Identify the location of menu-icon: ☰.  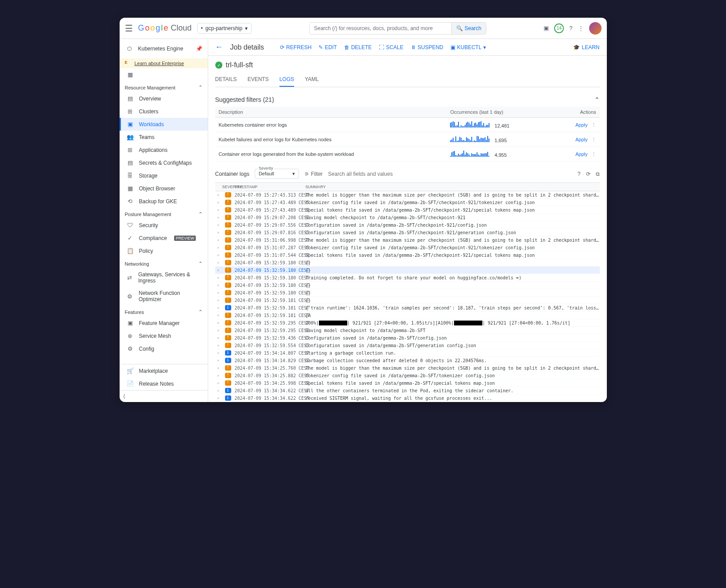
(129, 28).